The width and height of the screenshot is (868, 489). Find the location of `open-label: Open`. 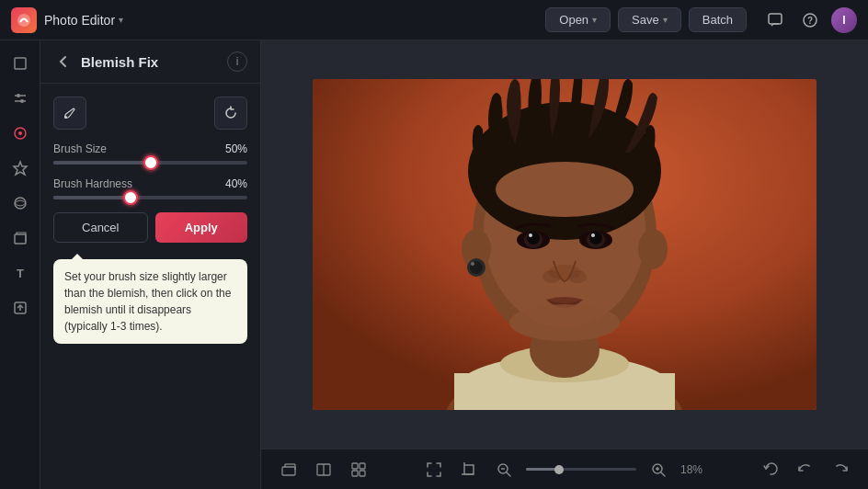

open-label: Open is located at coordinates (574, 20).